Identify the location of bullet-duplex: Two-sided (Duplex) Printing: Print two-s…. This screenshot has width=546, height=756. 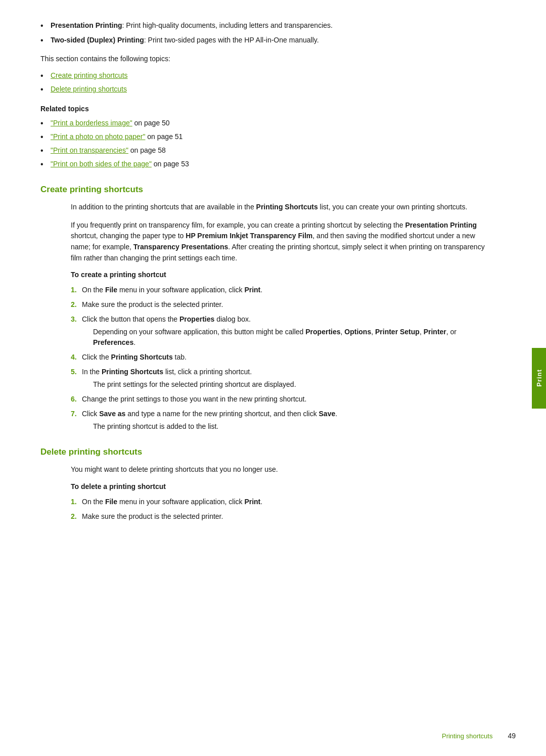
(263, 40).